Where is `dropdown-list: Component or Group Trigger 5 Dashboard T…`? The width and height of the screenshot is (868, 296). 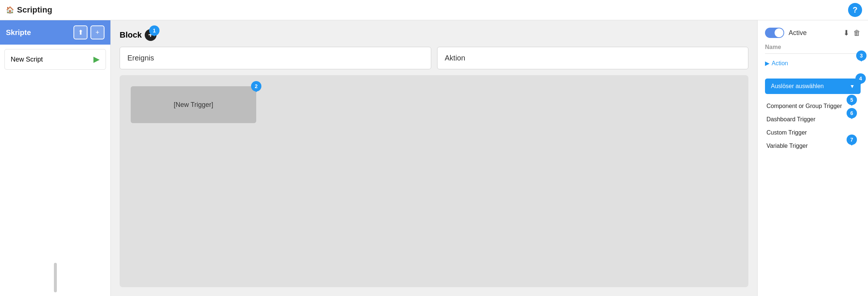 dropdown-list: Component or Group Trigger 5 Dashboard T… is located at coordinates (813, 126).